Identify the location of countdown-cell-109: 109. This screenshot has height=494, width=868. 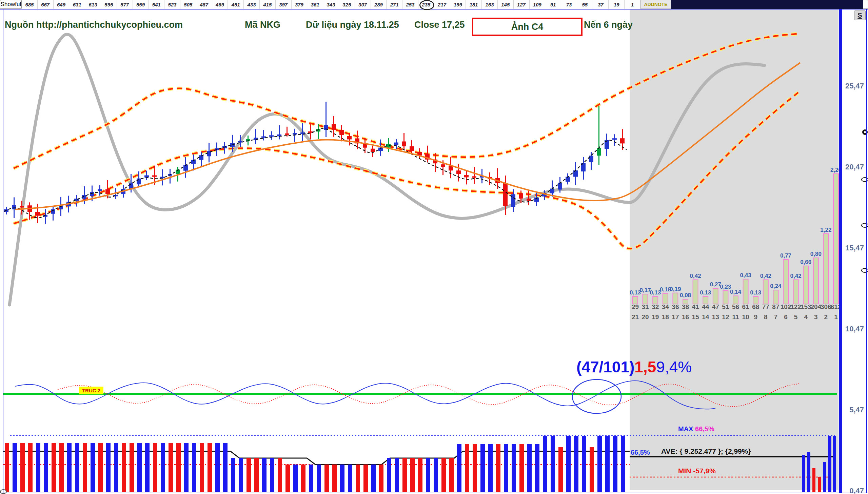
(538, 4).